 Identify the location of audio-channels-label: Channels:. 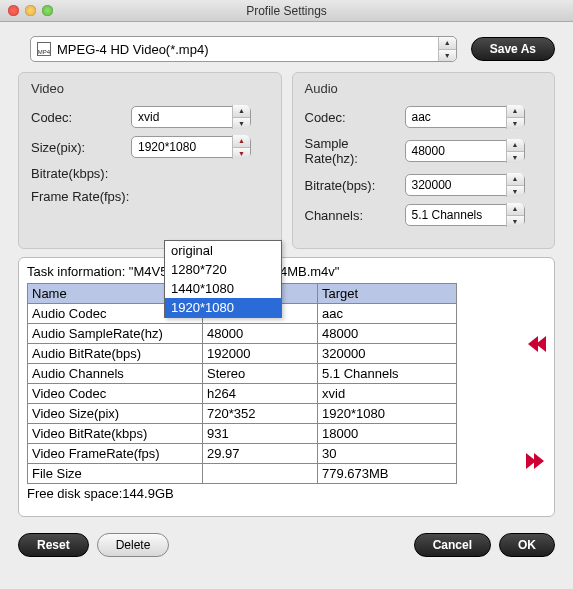
(355, 216).